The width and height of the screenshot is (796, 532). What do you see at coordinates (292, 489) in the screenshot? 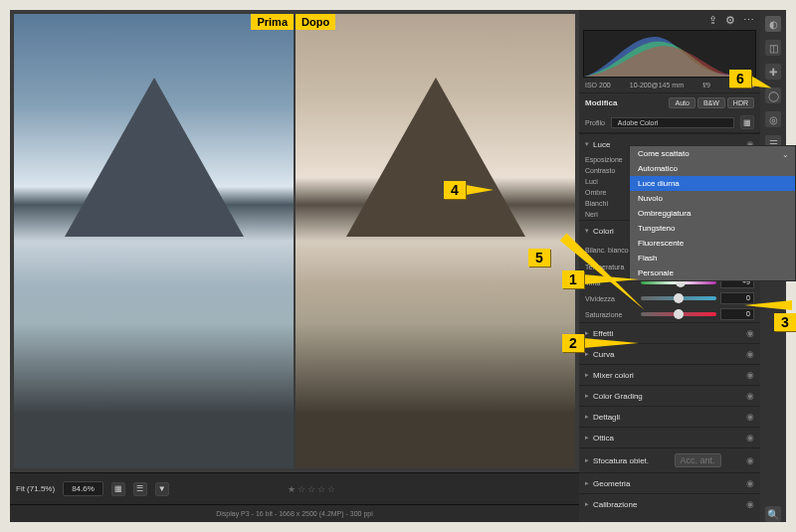
I see `star-icon: ★` at bounding box center [292, 489].